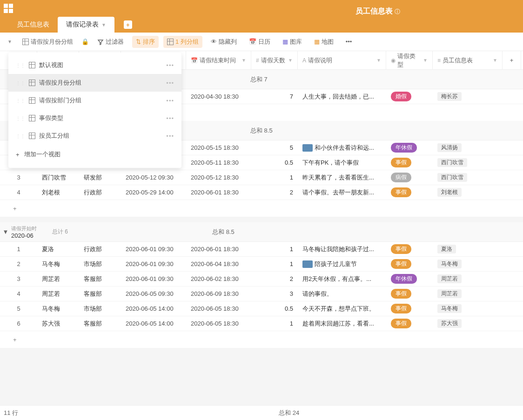 The height and width of the screenshot is (420, 523). What do you see at coordinates (349, 42) in the screenshot?
I see `more-button: •••` at bounding box center [349, 42].